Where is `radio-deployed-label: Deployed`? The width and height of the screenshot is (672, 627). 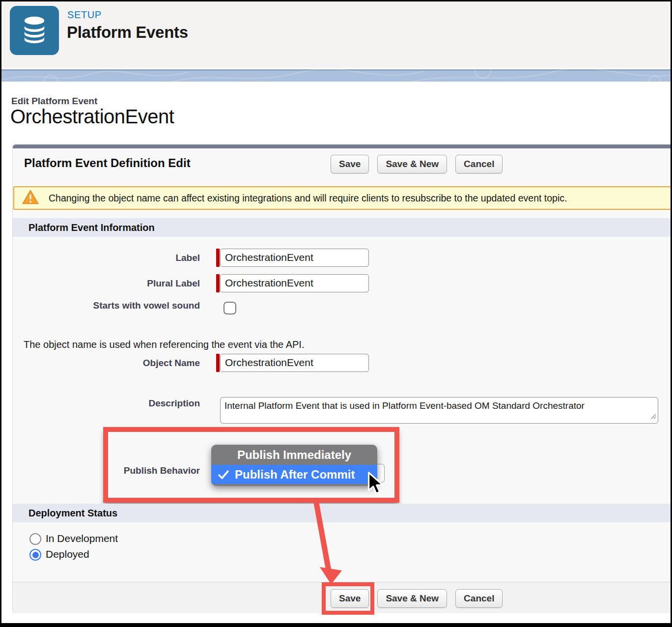
radio-deployed-label: Deployed is located at coordinates (68, 554).